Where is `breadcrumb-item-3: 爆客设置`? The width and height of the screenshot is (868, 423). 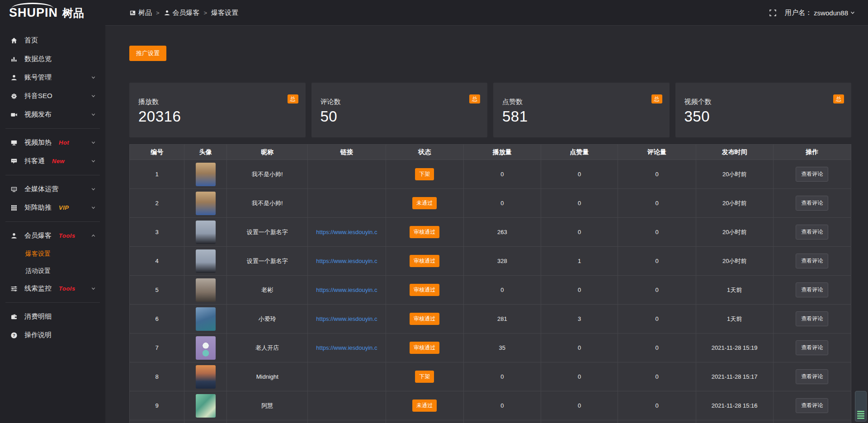
breadcrumb-item-3: 爆客设置 is located at coordinates (225, 13).